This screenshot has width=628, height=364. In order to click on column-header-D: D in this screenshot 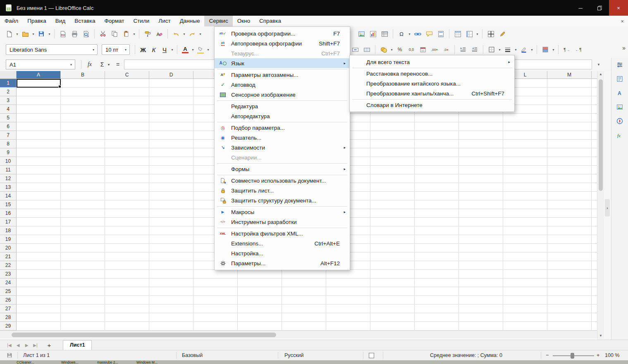, I will do `click(171, 75)`.